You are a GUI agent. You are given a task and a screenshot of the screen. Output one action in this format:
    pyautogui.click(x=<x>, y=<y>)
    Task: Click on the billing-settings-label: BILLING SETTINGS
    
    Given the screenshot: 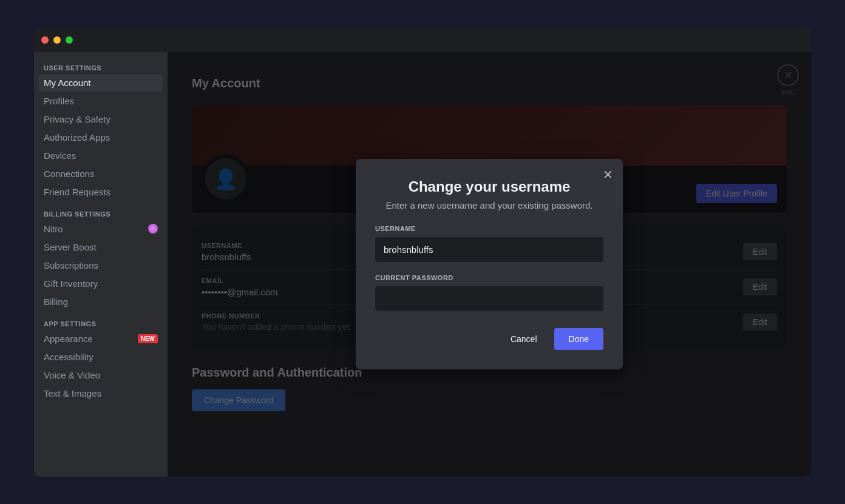 What is the action you would take?
    pyautogui.click(x=101, y=214)
    